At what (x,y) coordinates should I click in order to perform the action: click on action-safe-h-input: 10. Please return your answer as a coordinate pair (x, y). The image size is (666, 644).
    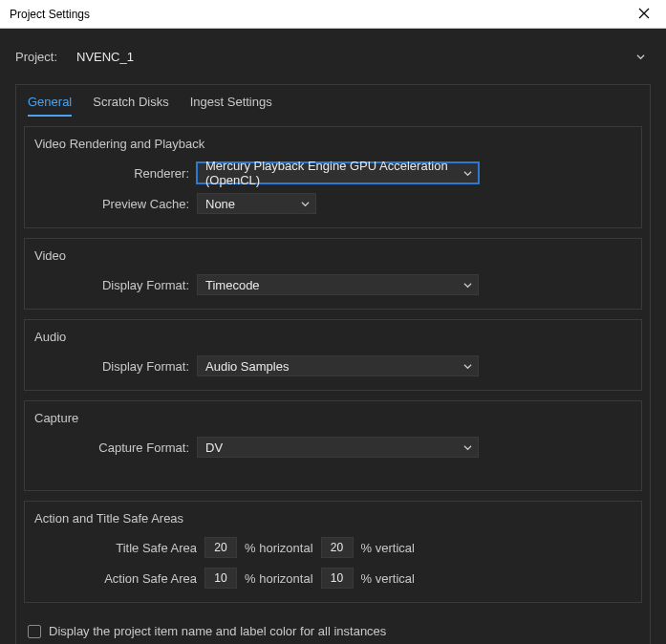
    Looking at the image, I should click on (221, 578).